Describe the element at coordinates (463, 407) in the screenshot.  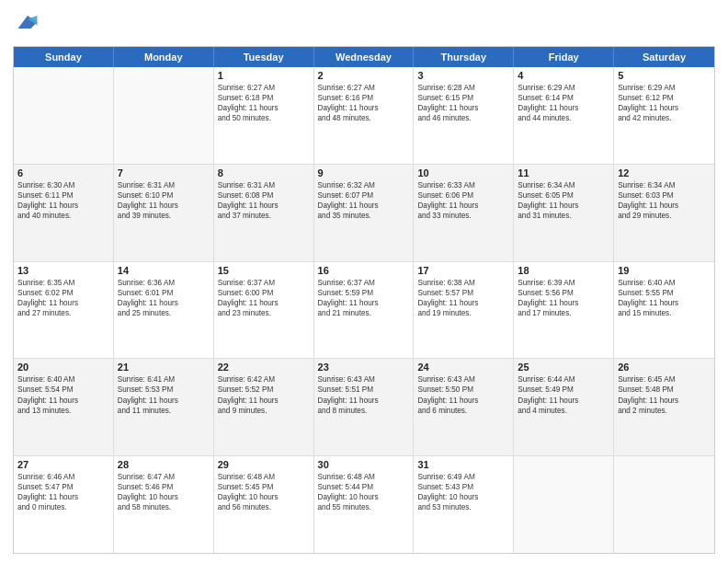
I see `calendar-cell: 24Sunrise: 6:43 AMSunset: 5:50 PMDayligh…` at that location.